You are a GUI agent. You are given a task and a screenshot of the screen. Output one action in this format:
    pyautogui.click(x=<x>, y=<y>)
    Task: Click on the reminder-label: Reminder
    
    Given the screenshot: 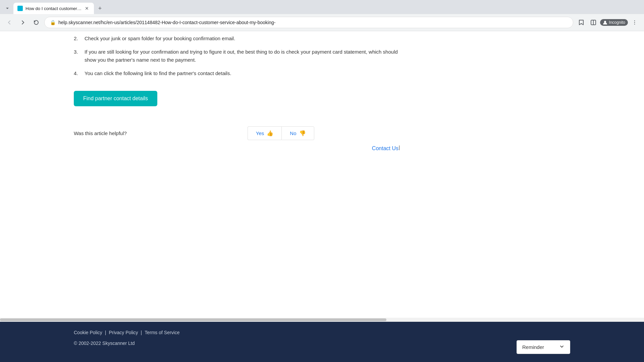 What is the action you would take?
    pyautogui.click(x=533, y=347)
    